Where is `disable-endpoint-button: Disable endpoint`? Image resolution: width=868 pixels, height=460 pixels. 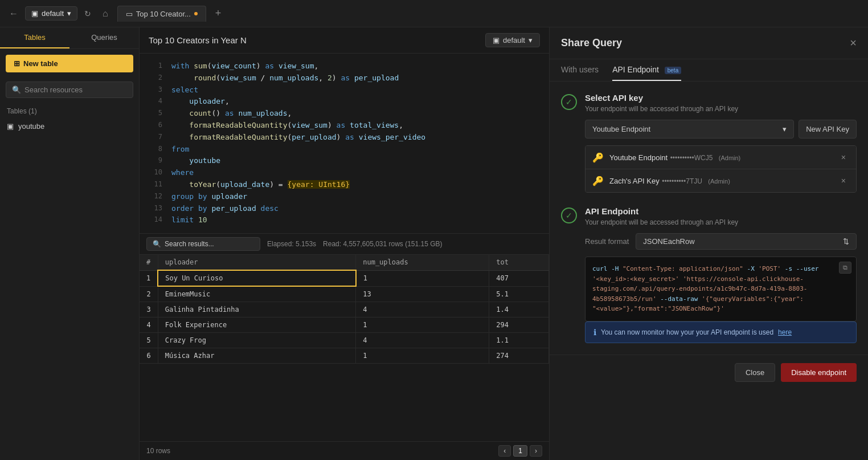
disable-endpoint-button: Disable endpoint is located at coordinates (819, 373).